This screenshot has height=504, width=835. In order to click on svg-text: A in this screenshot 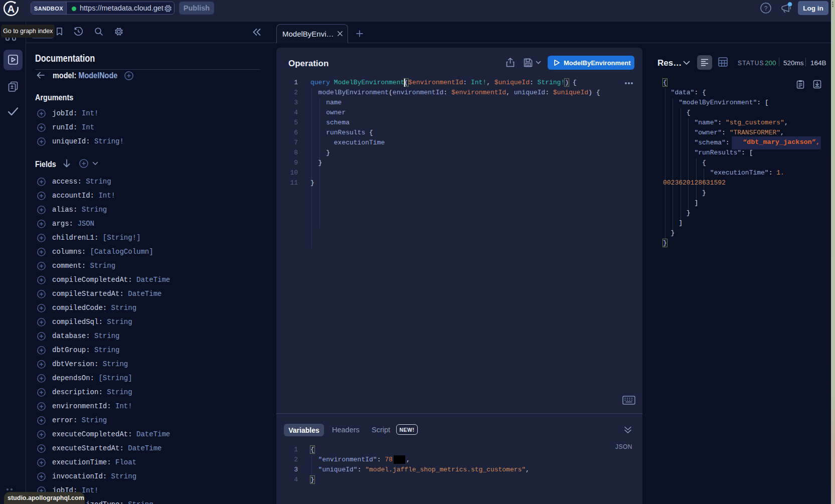, I will do `click(11, 9)`.